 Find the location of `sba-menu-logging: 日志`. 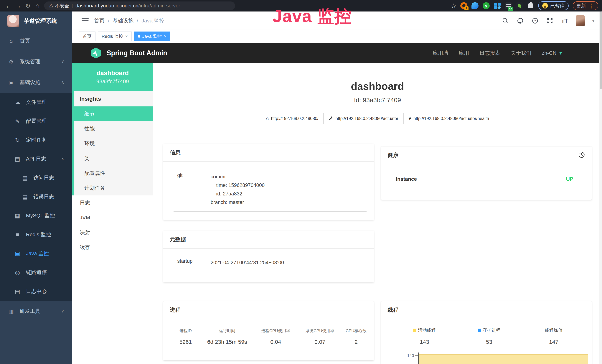

sba-menu-logging: 日志 is located at coordinates (113, 203).